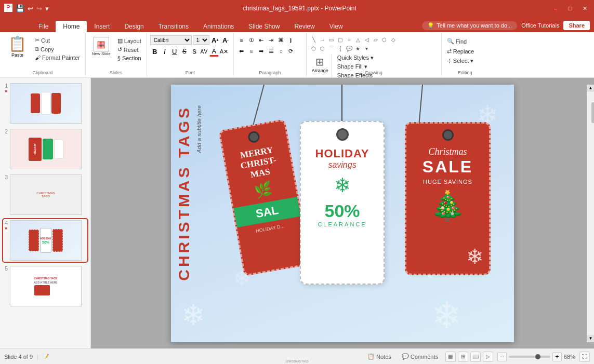 The width and height of the screenshot is (594, 364). I want to click on save-icon: 💾, so click(20, 8).